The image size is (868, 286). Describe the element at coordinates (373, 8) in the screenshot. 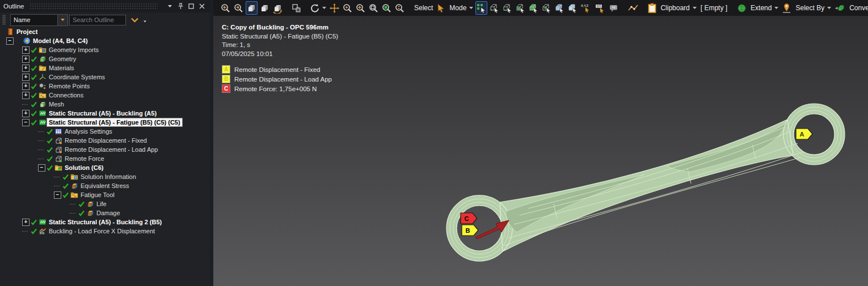

I see `zoom-box-icon` at that location.